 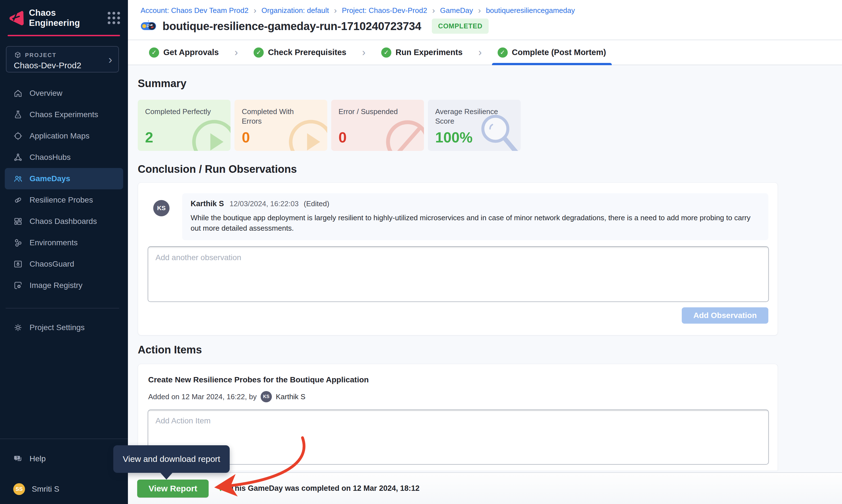 I want to click on page-footer: View Report ✓ This GameDay was completed…, so click(x=485, y=488).